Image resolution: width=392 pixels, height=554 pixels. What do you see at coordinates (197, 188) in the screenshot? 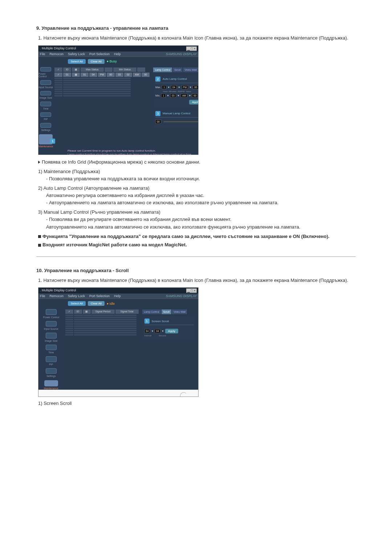
I see `item2: 2) Auto Lamp Control (Автоуправление на …` at bounding box center [197, 188].